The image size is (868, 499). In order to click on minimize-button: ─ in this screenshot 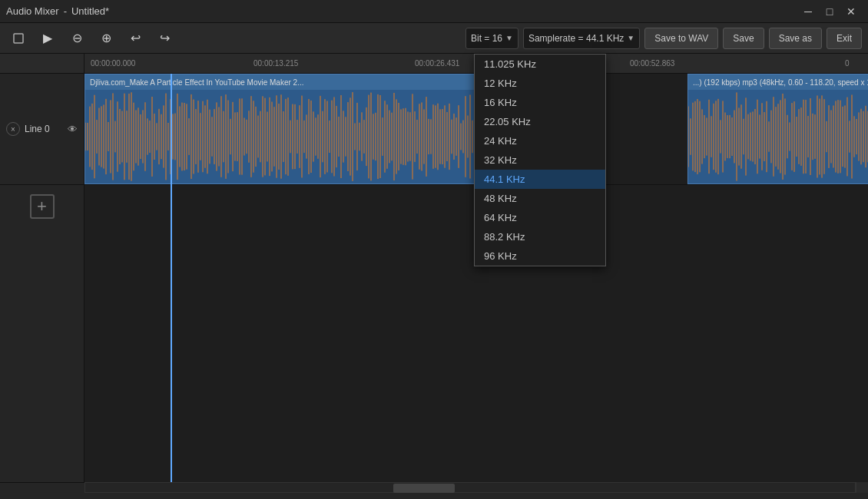, I will do `click(808, 12)`.